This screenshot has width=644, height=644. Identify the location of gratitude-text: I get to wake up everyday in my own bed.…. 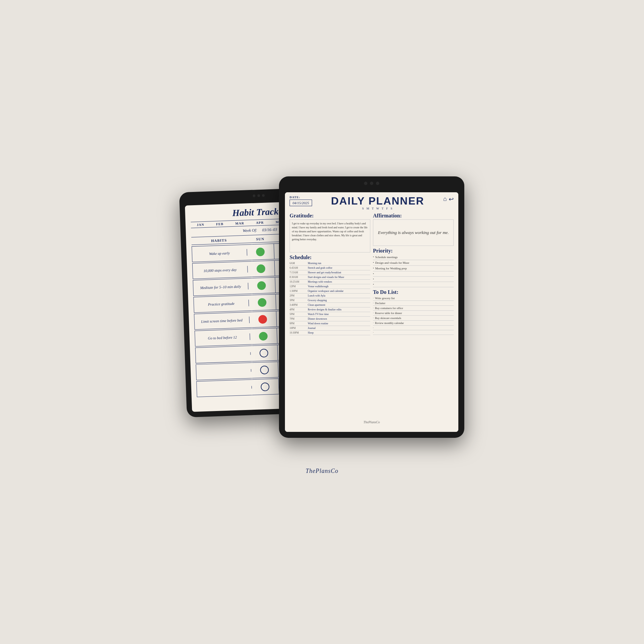
(330, 236).